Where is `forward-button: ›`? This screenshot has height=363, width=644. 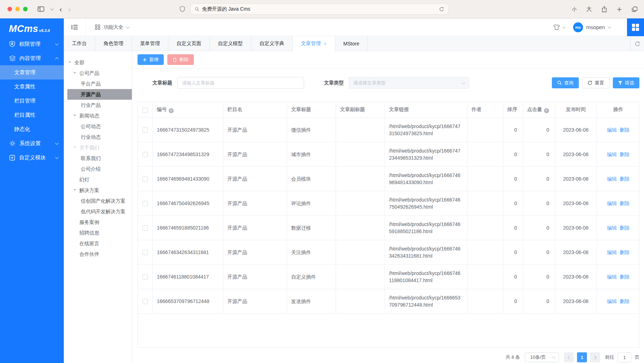 forward-button: › is located at coordinates (69, 9).